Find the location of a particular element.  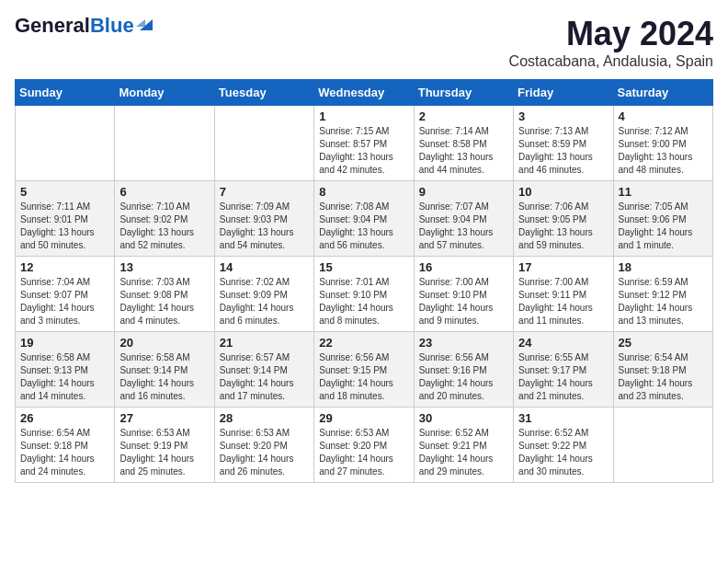

day-info: Sunrise: 7:12 AMSunset: 9:00 PMDaylight:… is located at coordinates (664, 151).